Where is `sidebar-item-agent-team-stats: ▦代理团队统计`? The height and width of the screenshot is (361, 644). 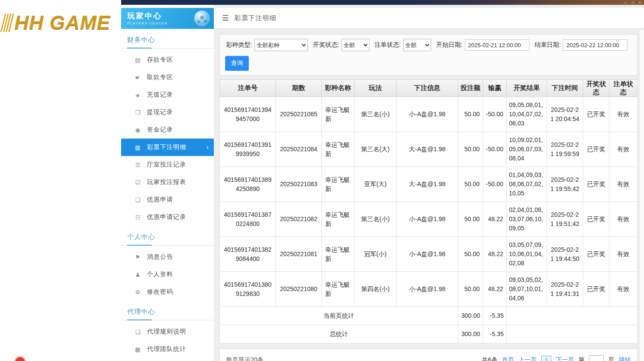 sidebar-item-agent-team-stats: ▦代理团队统计 is located at coordinates (167, 349).